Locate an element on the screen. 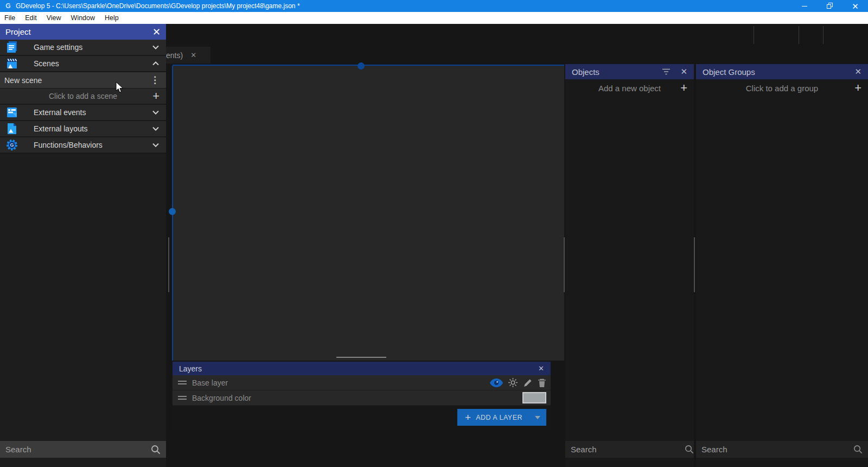  objects-panel: Objects ✕ Add a new object + is located at coordinates (629, 266).